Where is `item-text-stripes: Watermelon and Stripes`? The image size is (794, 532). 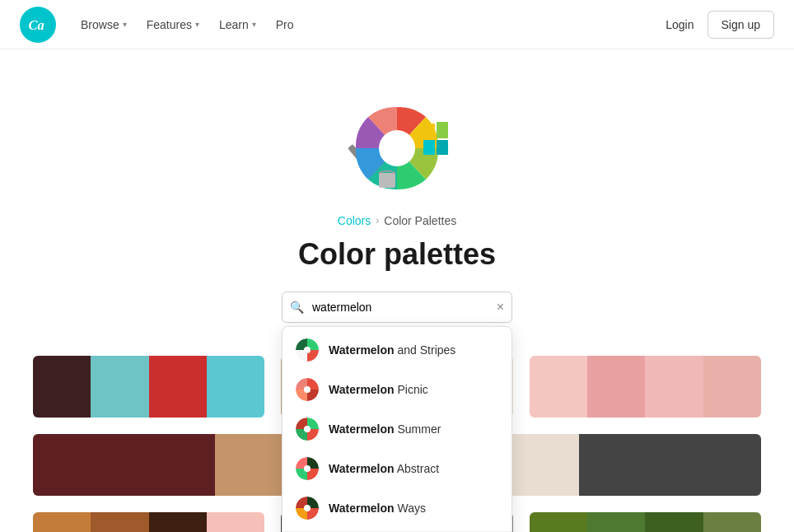 item-text-stripes: Watermelon and Stripes is located at coordinates (392, 350).